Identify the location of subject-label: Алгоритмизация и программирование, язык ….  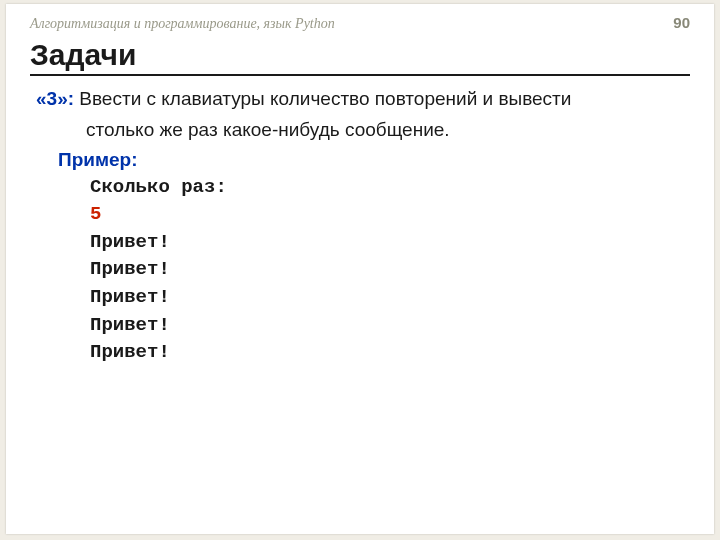
(182, 24).